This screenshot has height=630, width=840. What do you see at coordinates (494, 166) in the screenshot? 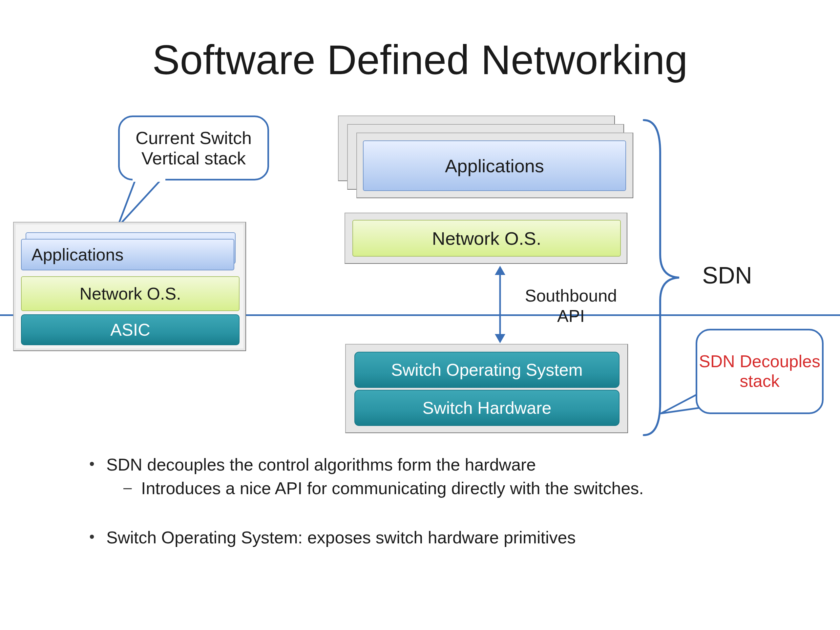
I see `applications-box-right-label: Applications` at bounding box center [494, 166].